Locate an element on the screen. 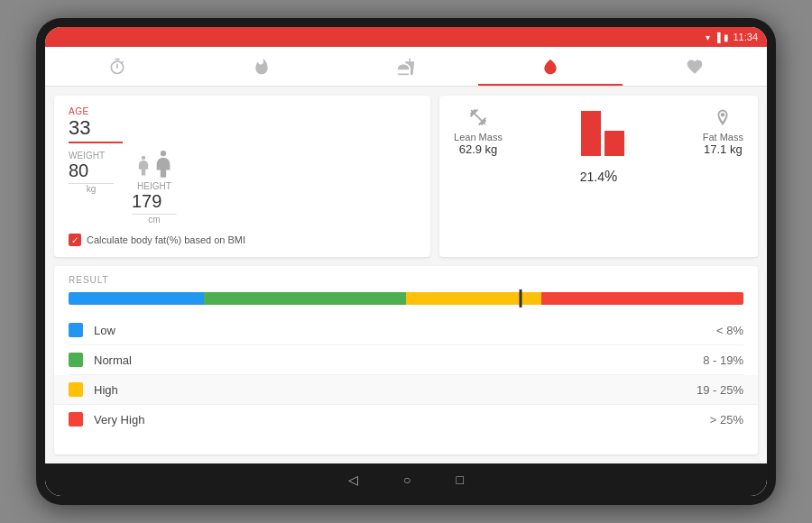  legend-range-very-high: > 25% is located at coordinates (712, 420).